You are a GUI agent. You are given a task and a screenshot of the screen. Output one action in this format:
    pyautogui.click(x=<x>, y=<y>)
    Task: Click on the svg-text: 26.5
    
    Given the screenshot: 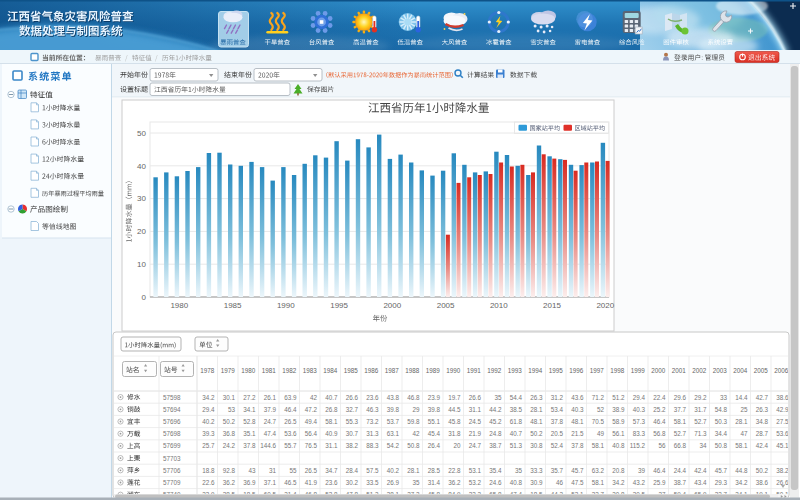 What is the action you would take?
    pyautogui.click(x=312, y=470)
    